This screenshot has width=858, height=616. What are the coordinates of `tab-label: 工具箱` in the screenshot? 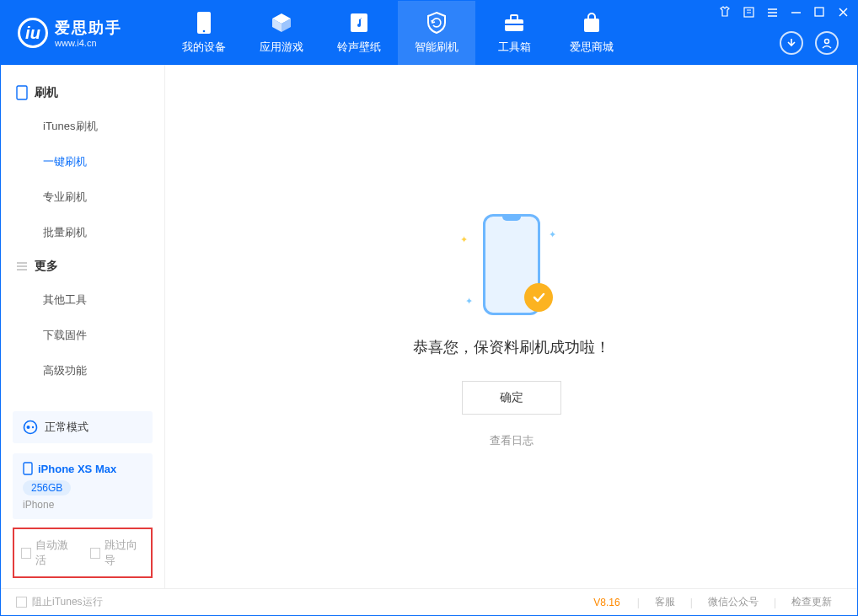 It's located at (514, 47).